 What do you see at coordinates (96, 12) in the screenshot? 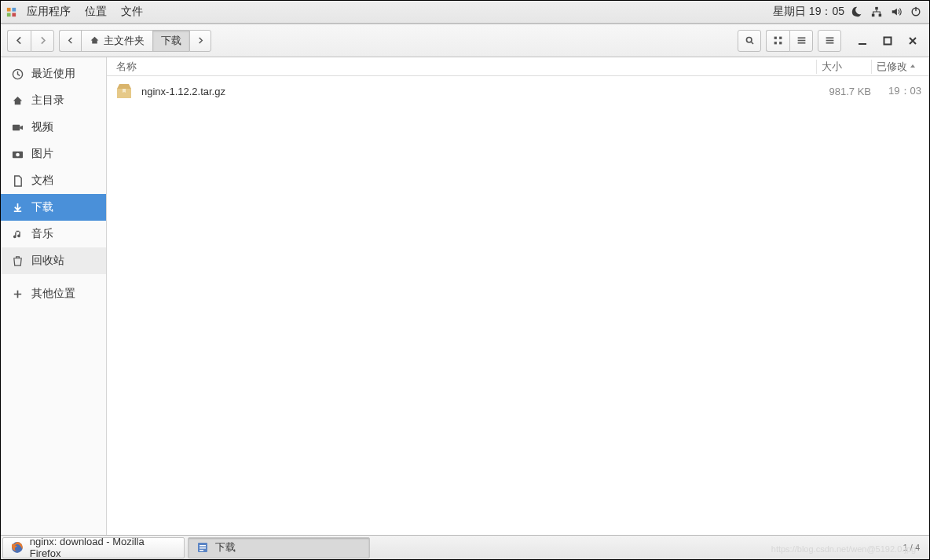
I see `menu-places: 位置` at bounding box center [96, 12].